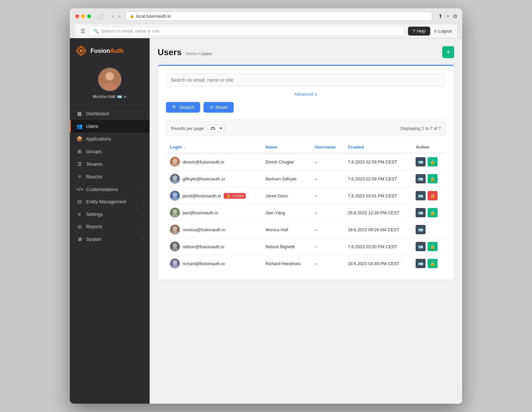  I want to click on email-text: richard@fusionauth.io, so click(203, 264).